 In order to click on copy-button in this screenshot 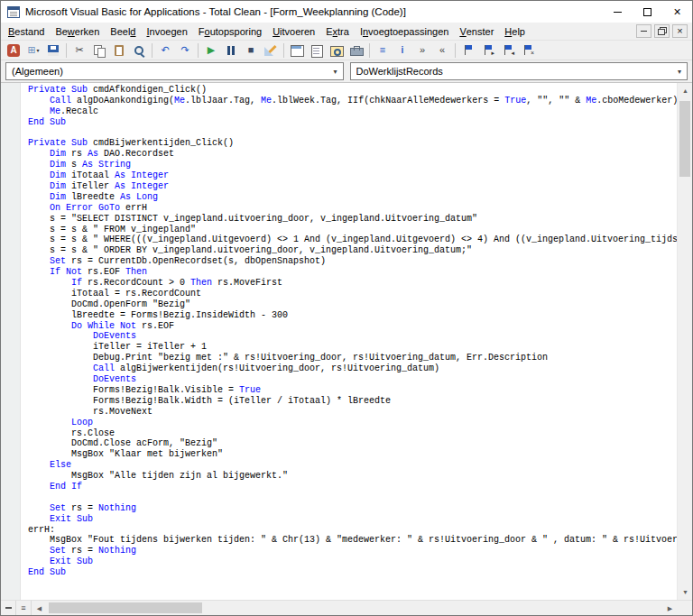, I will do `click(99, 51)`.